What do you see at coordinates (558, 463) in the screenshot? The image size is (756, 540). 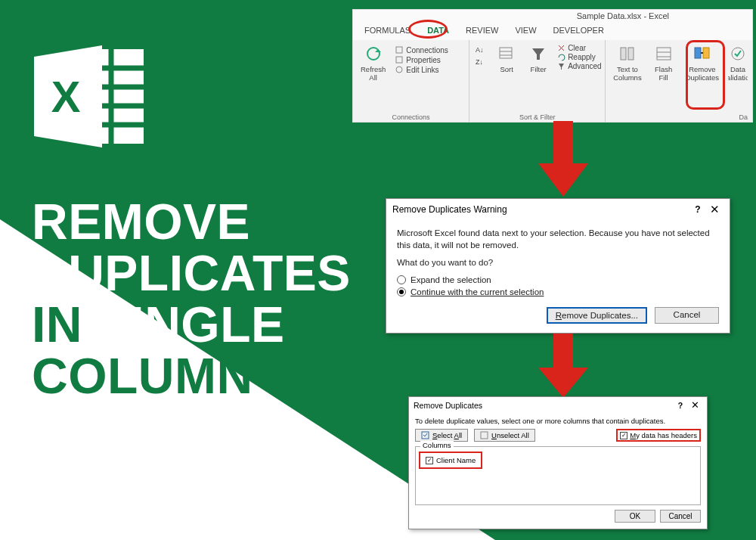 I see `remove-duplicates-dialog: Remove Duplicates ? ✕ To delete duplicat…` at bounding box center [558, 463].